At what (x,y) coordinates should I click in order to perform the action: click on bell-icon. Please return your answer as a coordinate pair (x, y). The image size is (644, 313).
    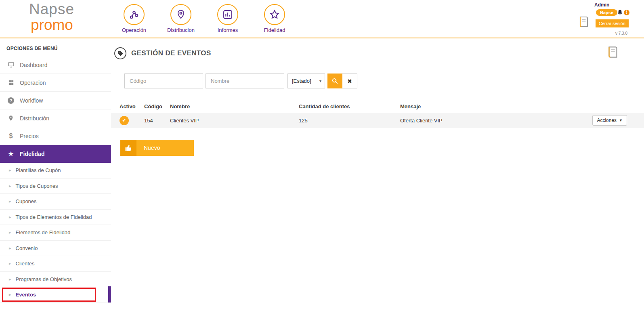
    Looking at the image, I should click on (620, 13).